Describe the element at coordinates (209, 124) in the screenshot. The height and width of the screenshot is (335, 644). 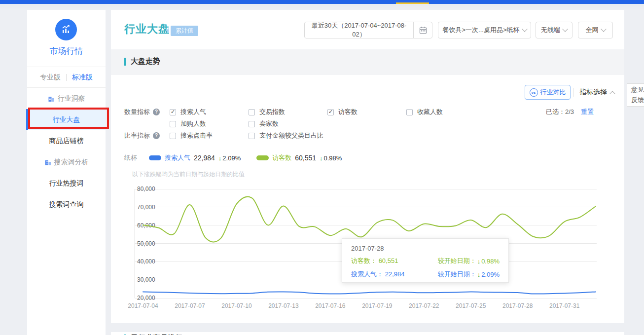
I see `option-cart-count: 加购人数` at that location.